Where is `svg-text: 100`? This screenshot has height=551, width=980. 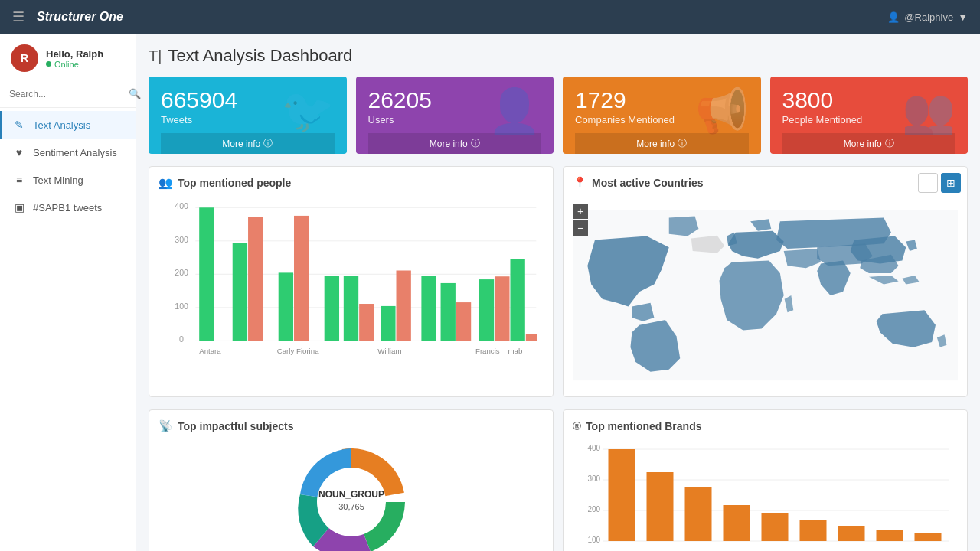 svg-text: 100 is located at coordinates (594, 540).